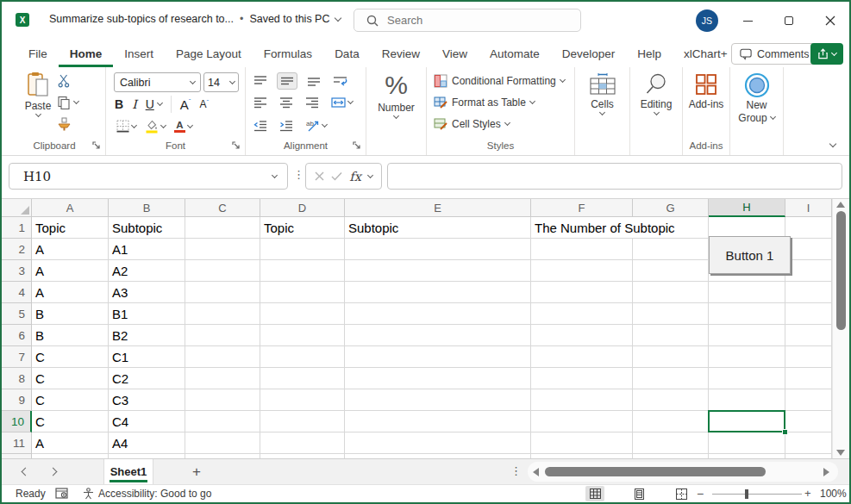 Image resolution: width=851 pixels, height=504 pixels. Describe the element at coordinates (747, 495) in the screenshot. I see `zoom-slider-thumb` at that location.